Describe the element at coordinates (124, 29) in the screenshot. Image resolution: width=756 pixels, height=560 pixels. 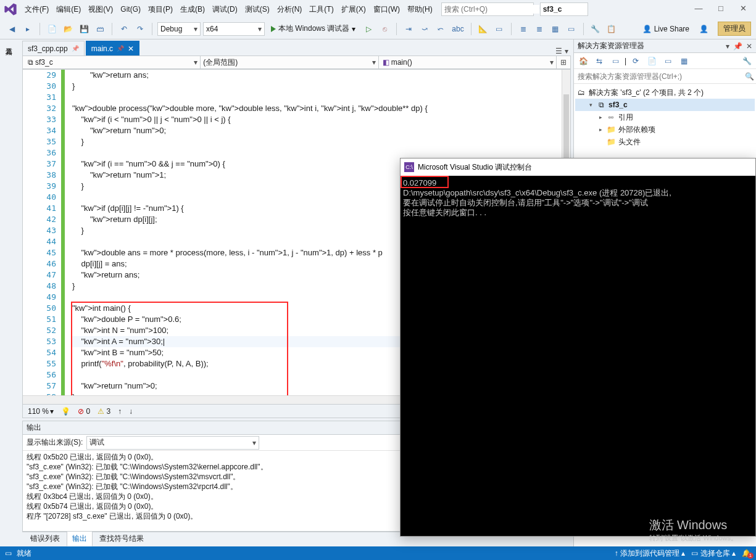
I see `undo-icon: ↶` at that location.